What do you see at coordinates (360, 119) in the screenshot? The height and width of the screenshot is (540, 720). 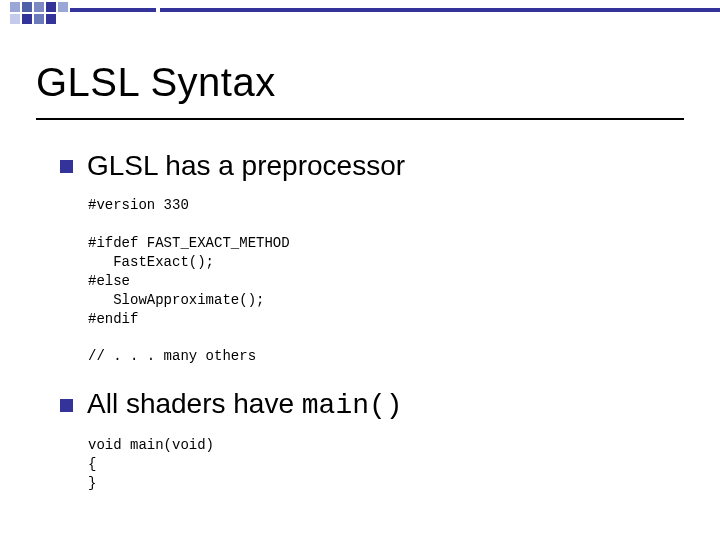 I see `title-underline` at bounding box center [360, 119].